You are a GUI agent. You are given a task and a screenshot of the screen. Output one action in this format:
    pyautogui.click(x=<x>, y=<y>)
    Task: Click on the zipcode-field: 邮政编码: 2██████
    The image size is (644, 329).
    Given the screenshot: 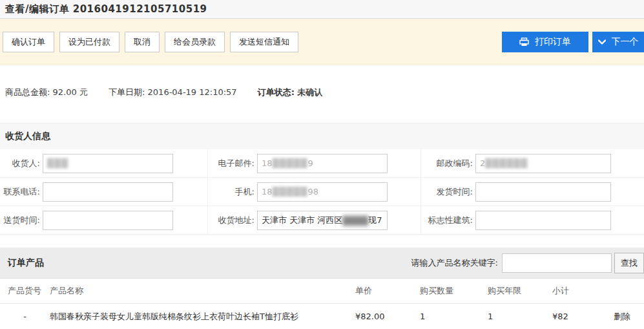 What is the action you would take?
    pyautogui.click(x=532, y=163)
    